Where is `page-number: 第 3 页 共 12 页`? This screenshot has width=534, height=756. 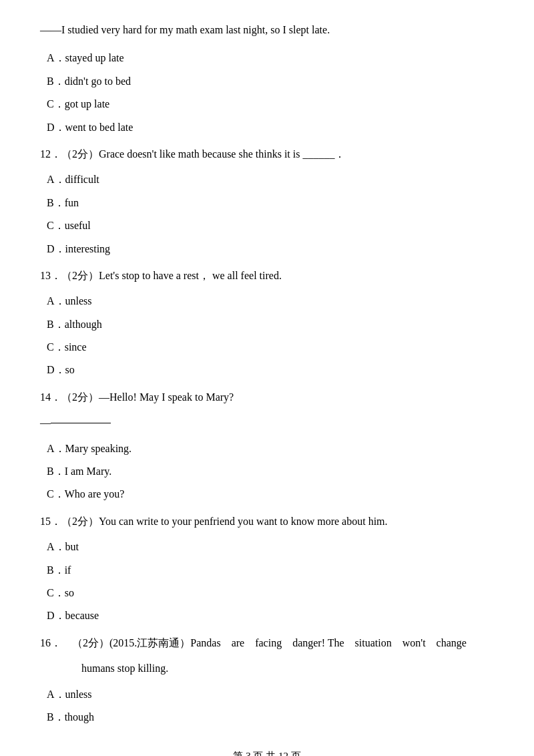 page-number: 第 3 页 共 12 页 is located at coordinates (267, 753).